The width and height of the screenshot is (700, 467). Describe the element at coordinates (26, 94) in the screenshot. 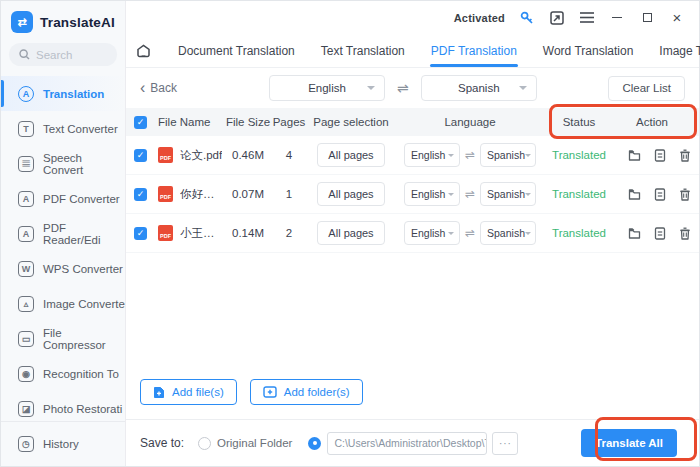

I see `translation-icon: A` at that location.